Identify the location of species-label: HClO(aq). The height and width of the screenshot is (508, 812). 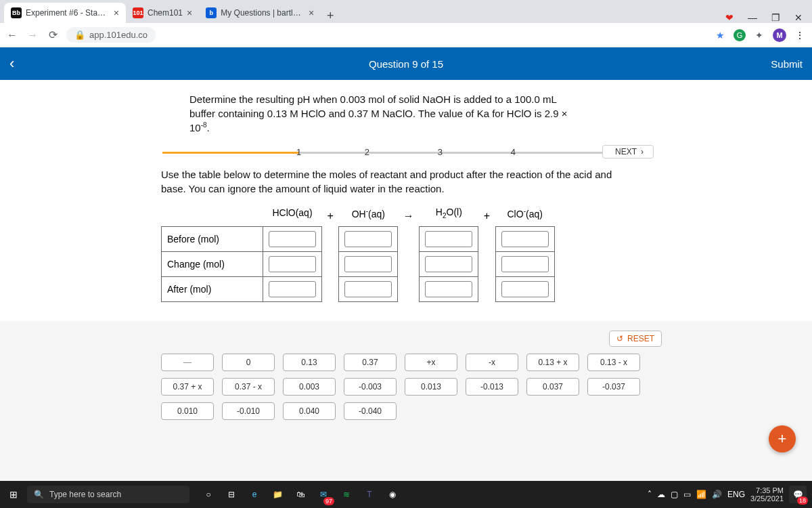
(292, 215).